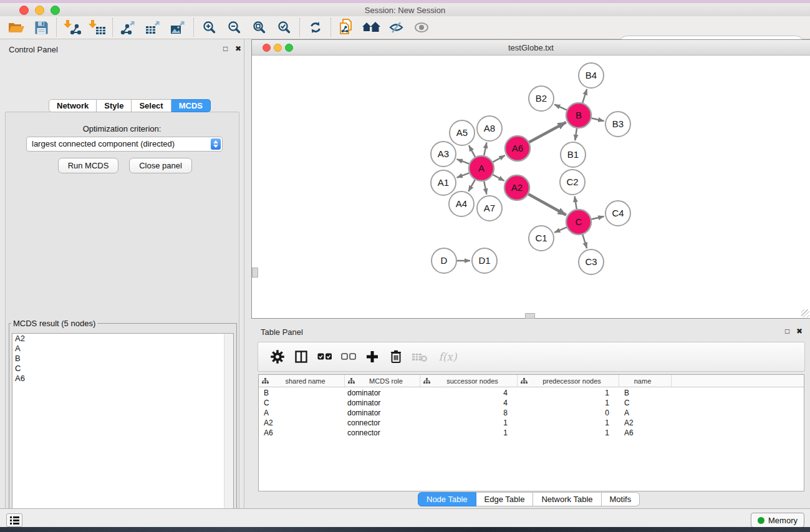 This screenshot has width=810, height=532. Describe the element at coordinates (72, 27) in the screenshot. I see `import-network-icon` at that location.